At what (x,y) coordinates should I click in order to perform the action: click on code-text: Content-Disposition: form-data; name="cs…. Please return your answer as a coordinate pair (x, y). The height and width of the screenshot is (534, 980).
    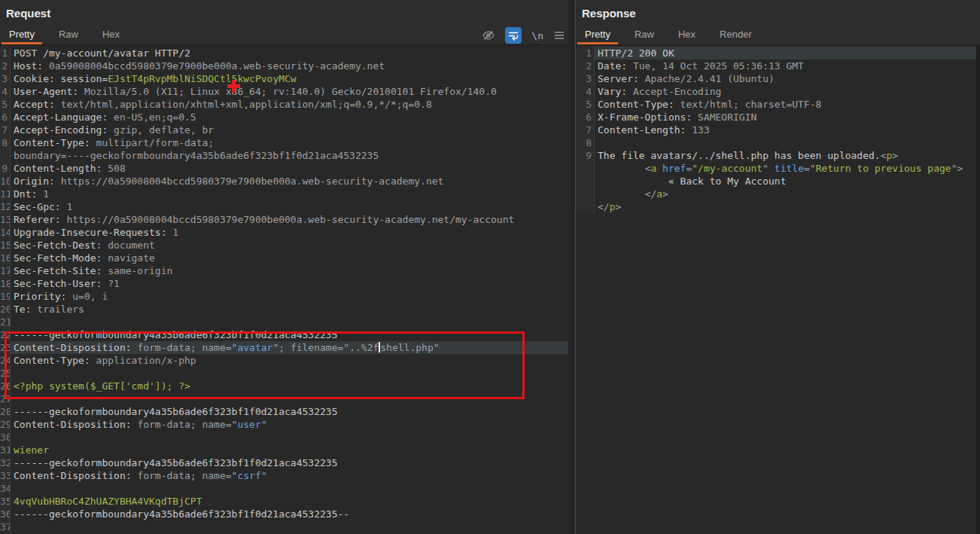
    Looking at the image, I should click on (289, 476).